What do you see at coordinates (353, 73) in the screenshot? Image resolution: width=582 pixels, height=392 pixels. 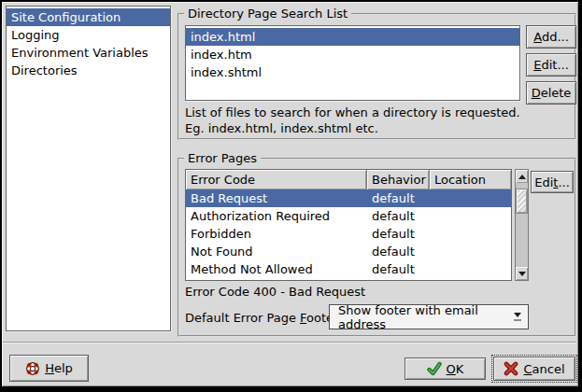 I see `file-list-item: index.shtml` at bounding box center [353, 73].